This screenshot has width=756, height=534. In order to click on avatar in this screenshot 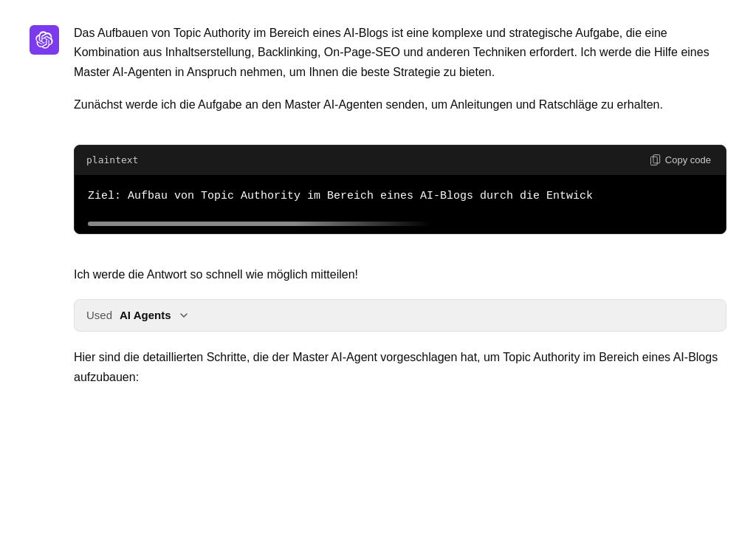, I will do `click(44, 40)`.